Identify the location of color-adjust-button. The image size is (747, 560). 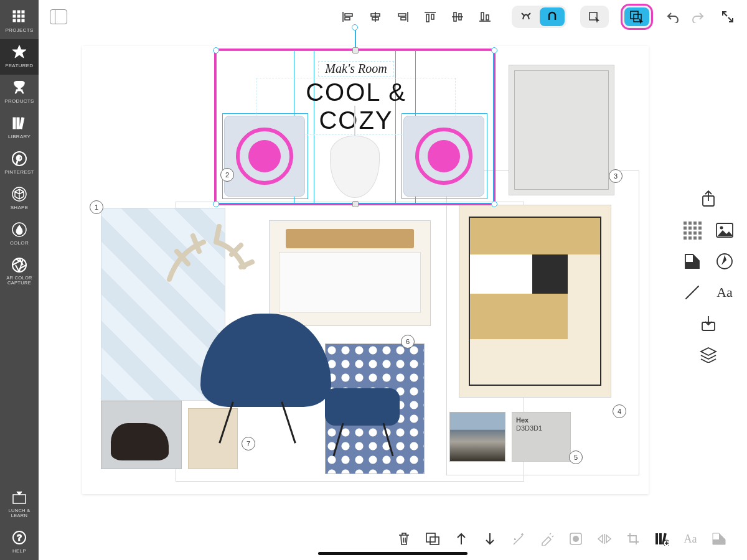
(719, 539).